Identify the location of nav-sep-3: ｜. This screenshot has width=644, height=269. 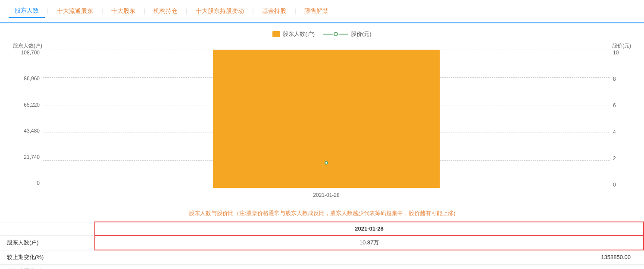
(144, 11).